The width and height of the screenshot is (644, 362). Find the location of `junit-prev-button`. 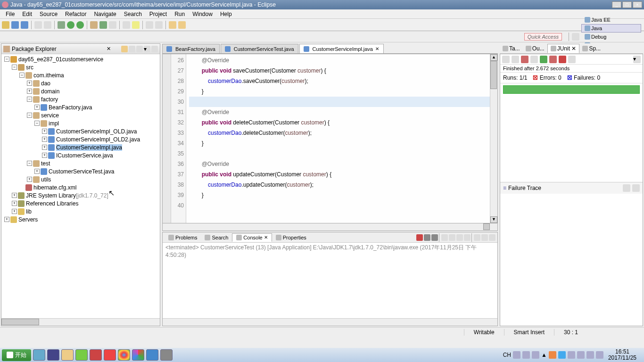

junit-prev-button is located at coordinates (506, 59).